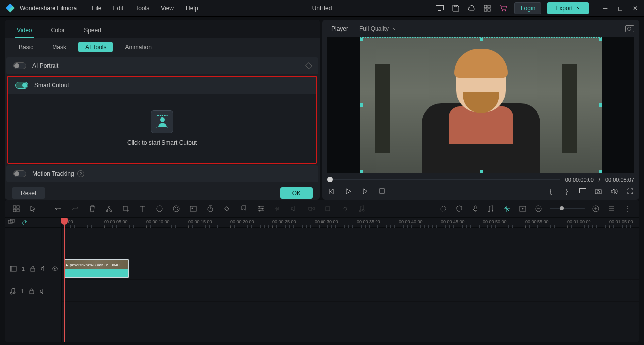 The width and height of the screenshot is (644, 345). What do you see at coordinates (579, 222) in the screenshot?
I see `ruler-mark: 00:01:00:00` at bounding box center [579, 222].